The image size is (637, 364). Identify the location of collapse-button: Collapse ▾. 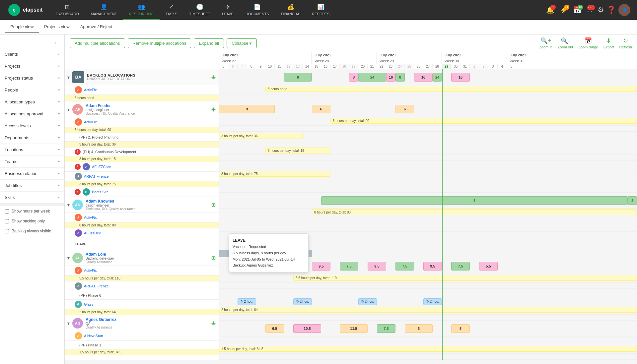
(242, 43).